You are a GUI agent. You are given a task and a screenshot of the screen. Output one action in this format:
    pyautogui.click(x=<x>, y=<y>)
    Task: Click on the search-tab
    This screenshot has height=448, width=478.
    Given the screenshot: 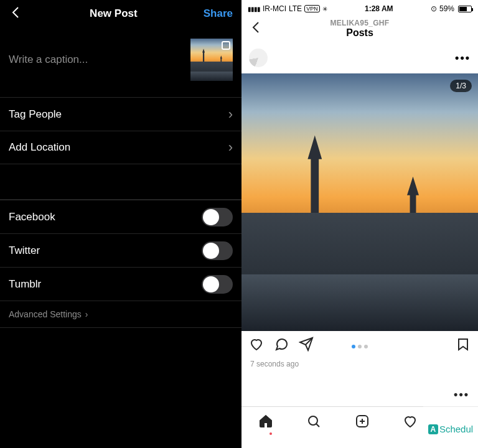 What is the action you would take?
    pyautogui.click(x=314, y=422)
    